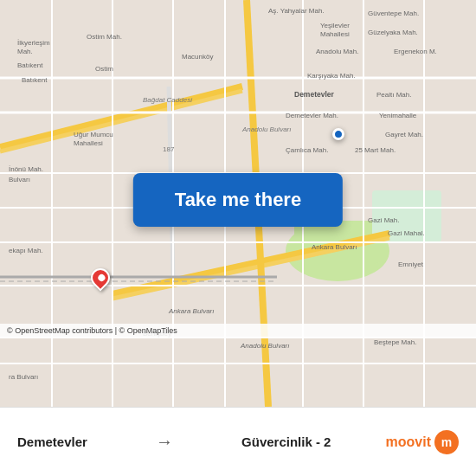  I want to click on svg-text: Ergenekon M., so click(415, 52).